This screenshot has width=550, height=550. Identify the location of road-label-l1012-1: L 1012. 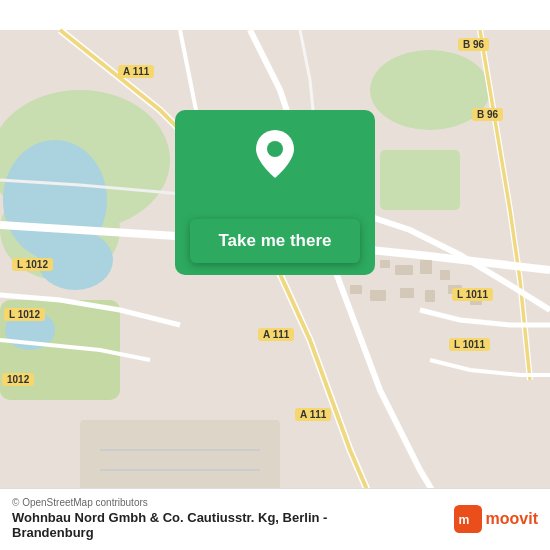
(32, 264).